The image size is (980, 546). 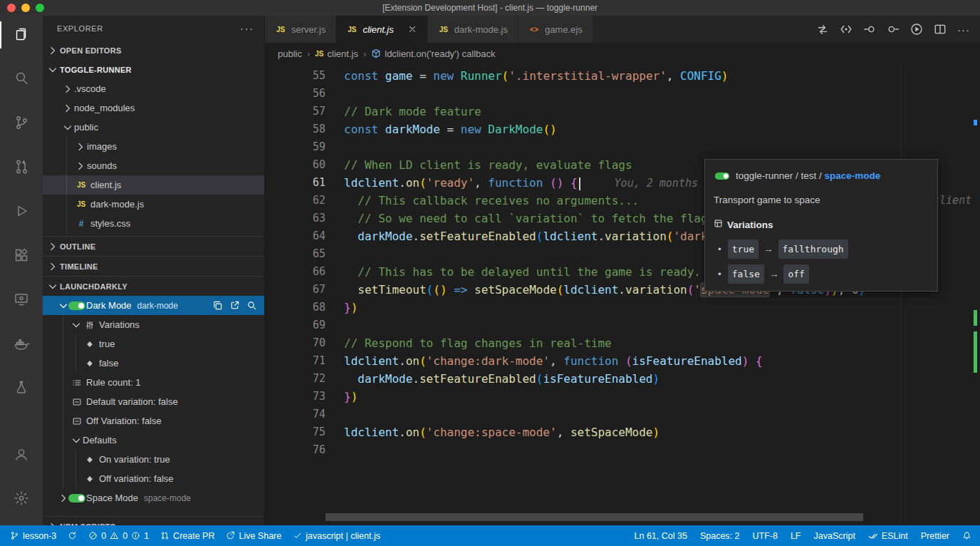 What do you see at coordinates (154, 165) in the screenshot?
I see `tree-item-sounds: sounds` at bounding box center [154, 165].